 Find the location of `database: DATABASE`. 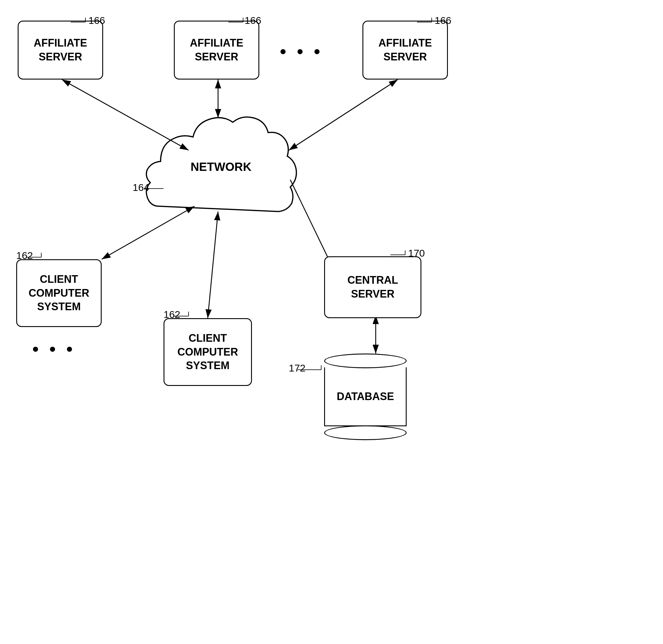

database: DATABASE is located at coordinates (365, 397).